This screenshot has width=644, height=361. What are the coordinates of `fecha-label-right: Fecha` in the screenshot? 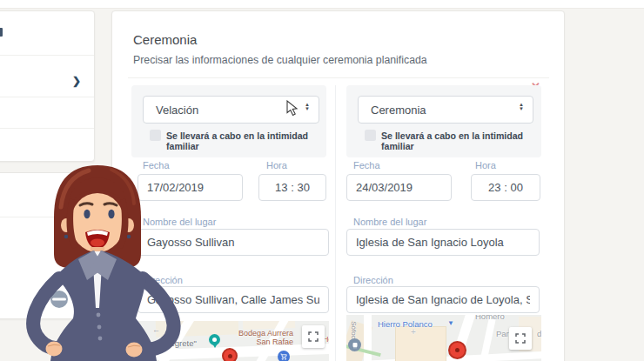 It's located at (367, 165).